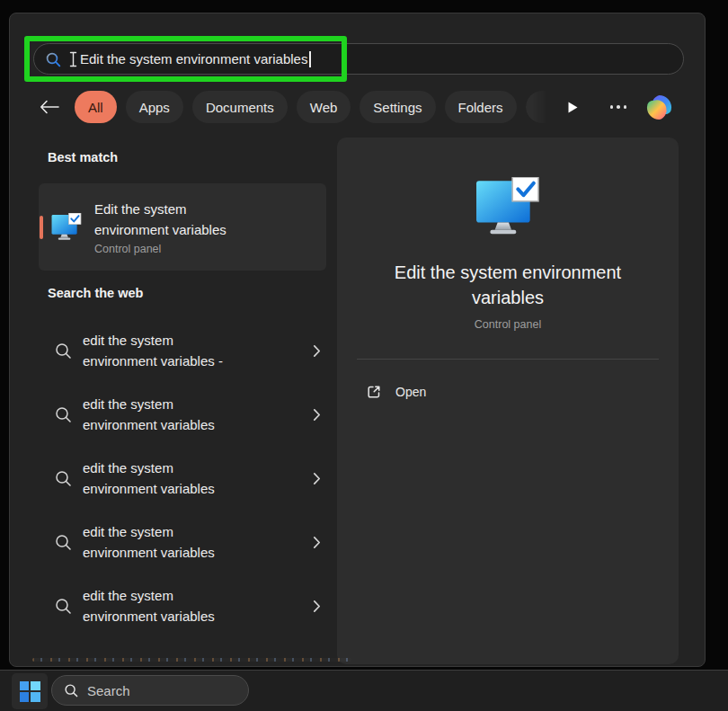 The image size is (728, 711). What do you see at coordinates (374, 392) in the screenshot?
I see `open-external-icon` at bounding box center [374, 392].